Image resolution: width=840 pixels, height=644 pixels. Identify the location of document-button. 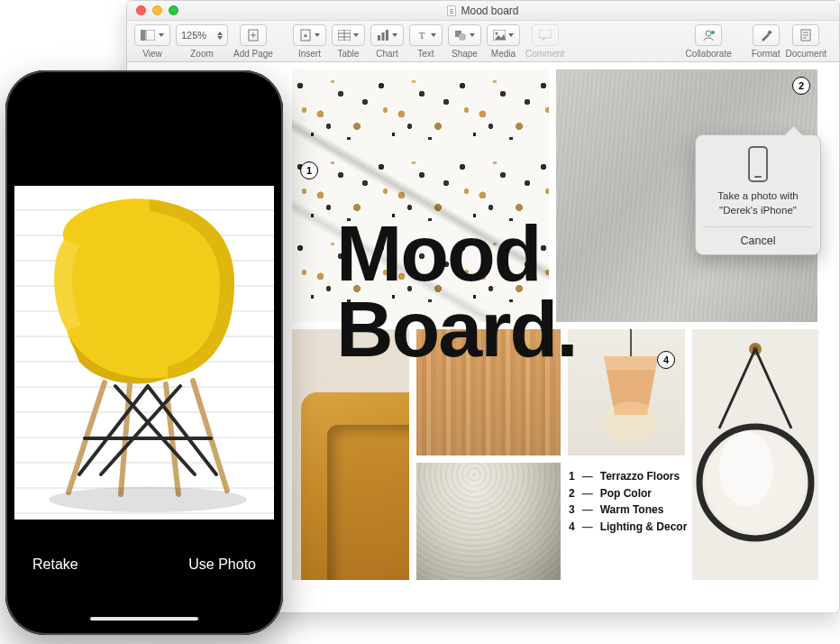
(806, 35).